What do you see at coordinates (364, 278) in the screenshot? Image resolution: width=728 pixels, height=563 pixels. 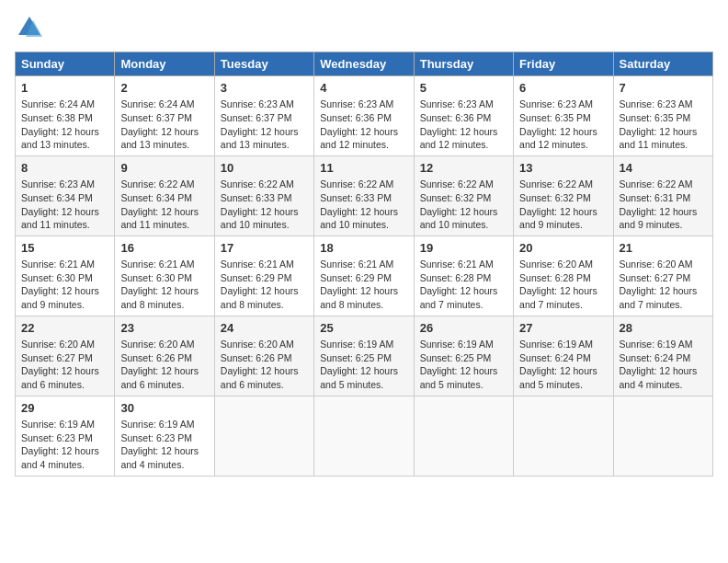 I see `day-info: Sunset: 6:29 PM` at bounding box center [364, 278].